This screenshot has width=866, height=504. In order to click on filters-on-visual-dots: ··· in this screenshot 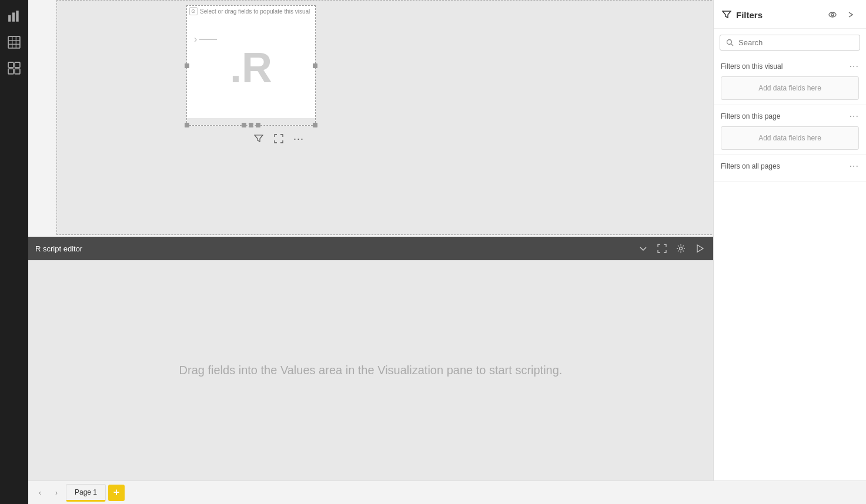, I will do `click(854, 66)`.